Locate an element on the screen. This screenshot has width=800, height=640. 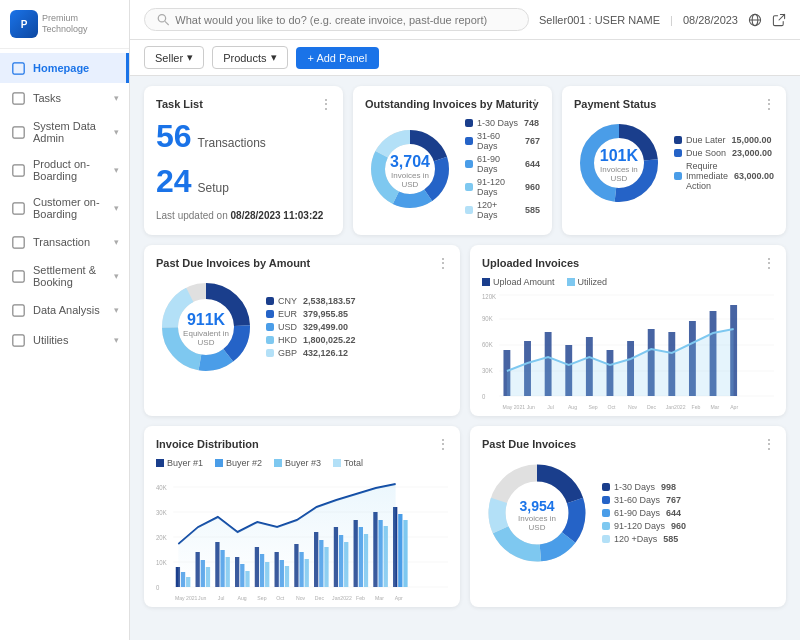
sidebar-item-product-on-boarding: Product on-Boarding ▾ is located at coordinates (64, 170).